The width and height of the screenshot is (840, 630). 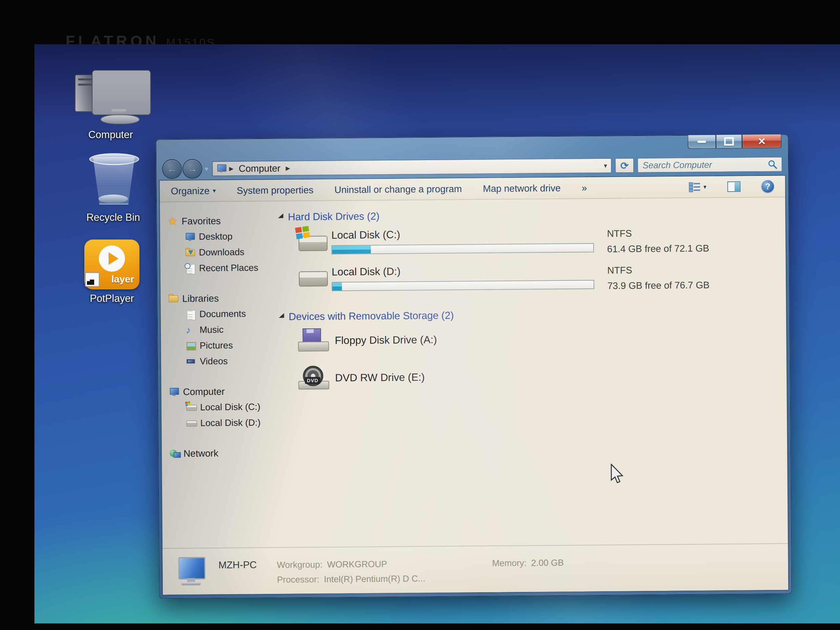 What do you see at coordinates (201, 298) in the screenshot?
I see `sidebar-group-label: Libraries` at bounding box center [201, 298].